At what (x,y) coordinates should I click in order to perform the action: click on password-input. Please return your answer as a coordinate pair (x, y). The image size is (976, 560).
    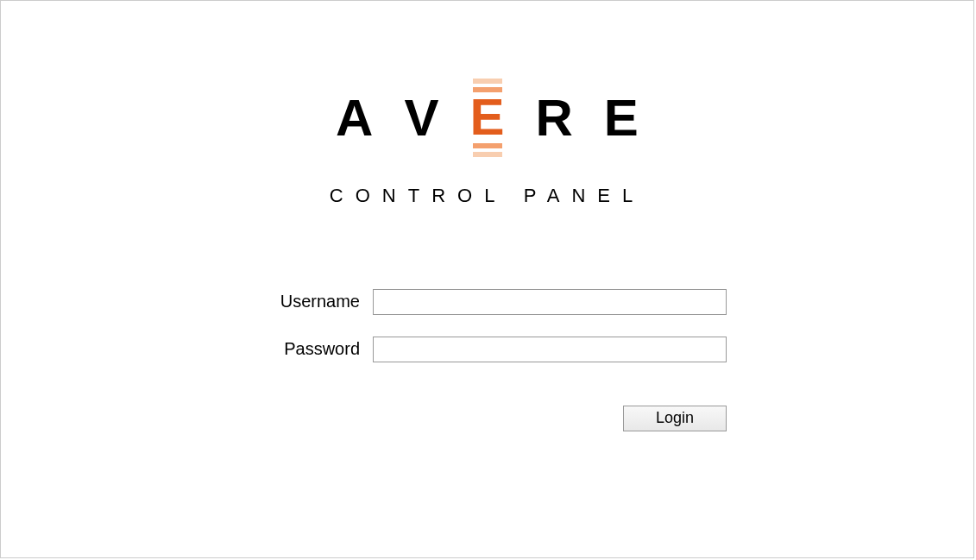
    Looking at the image, I should click on (550, 349).